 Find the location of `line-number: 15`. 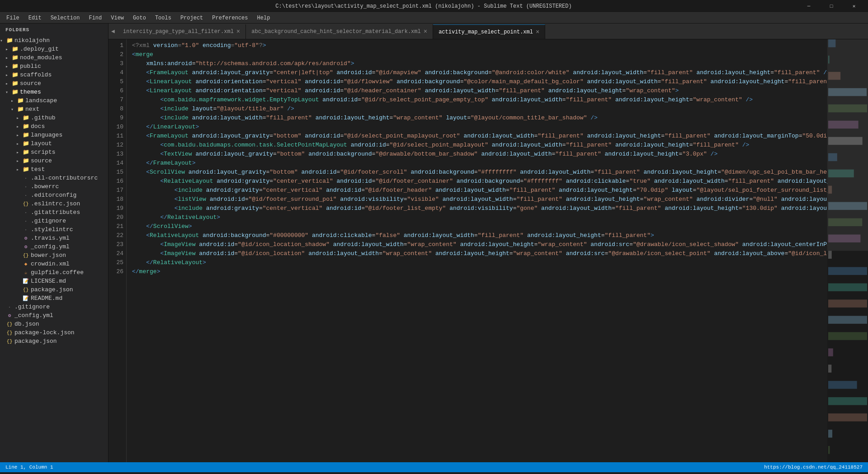

line-number: 15 is located at coordinates (116, 172).